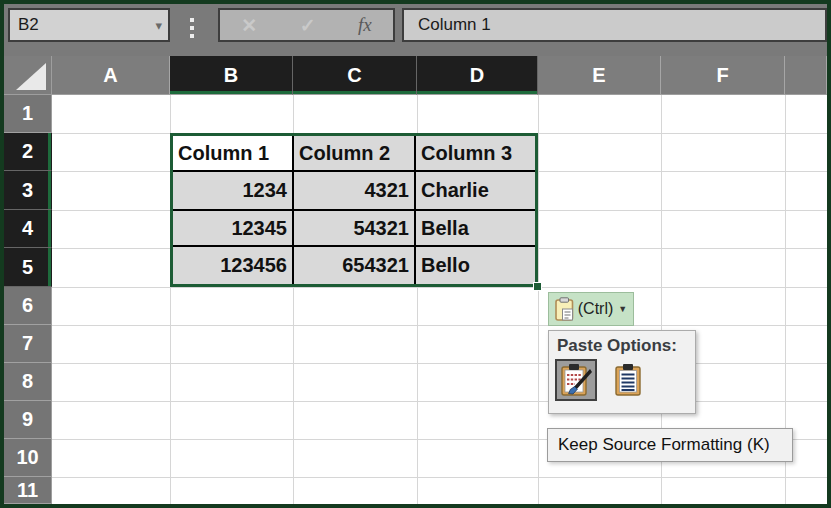 The height and width of the screenshot is (508, 831). Describe the element at coordinates (31, 76) in the screenshot. I see `select-all-triangle-icon` at that location.